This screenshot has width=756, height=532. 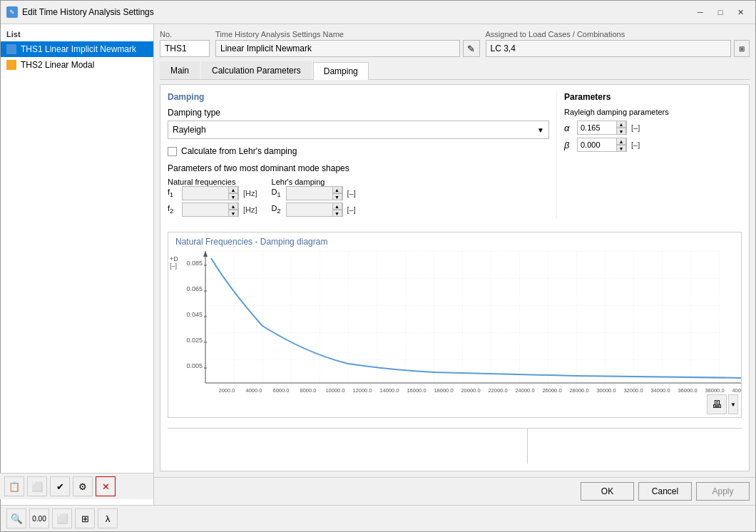 What do you see at coordinates (653, 130) in the screenshot?
I see `rayleigh-params: Rayleigh damping parameters α ▲ ▼` at bounding box center [653, 130].